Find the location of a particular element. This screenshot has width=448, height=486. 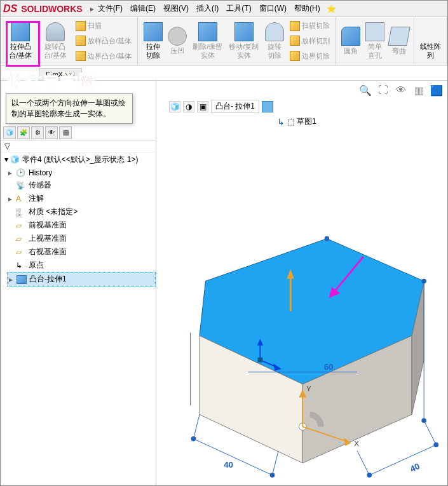

tree-origin: ↳原点 is located at coordinates (81, 266).